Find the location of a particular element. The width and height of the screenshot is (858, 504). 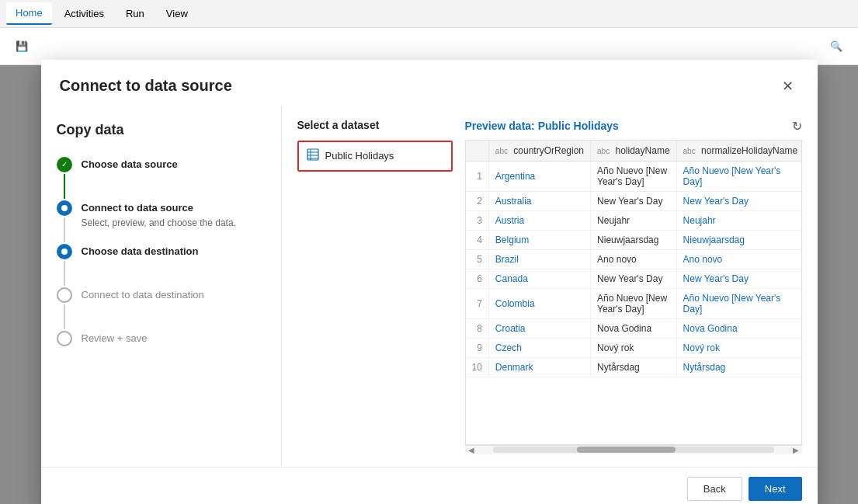

wizard-title: Copy data is located at coordinates (162, 130).